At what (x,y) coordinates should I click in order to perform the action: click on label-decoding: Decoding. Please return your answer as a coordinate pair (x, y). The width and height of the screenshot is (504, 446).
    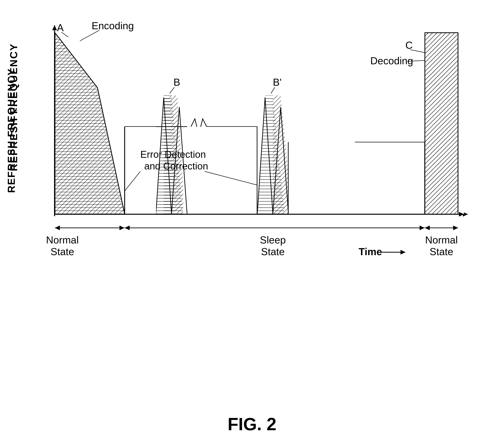
    Looking at the image, I should click on (392, 61).